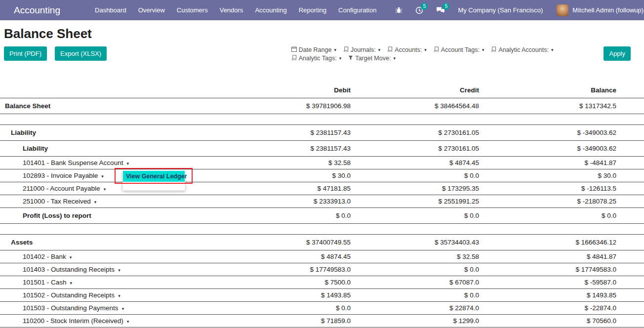 This screenshot has width=644, height=328. What do you see at coordinates (322, 188) in the screenshot?
I see `report-row: 211000 - Account Payable▾$ 47181.85$ 173…` at bounding box center [322, 188].